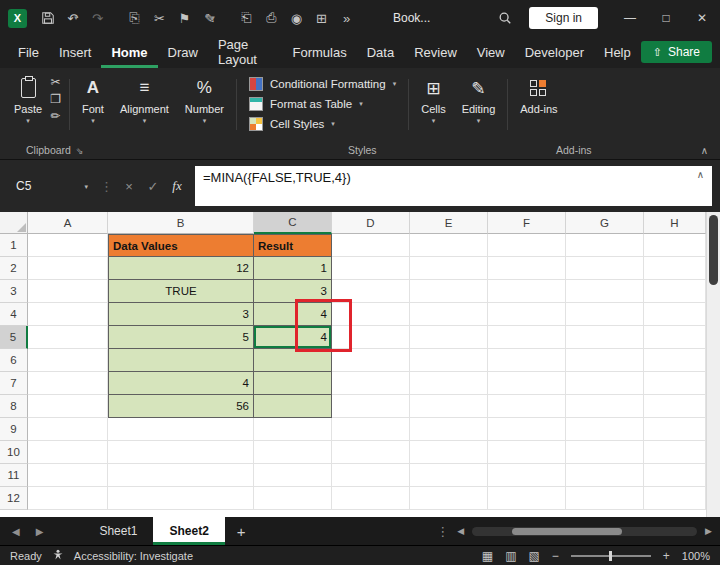 The height and width of the screenshot is (565, 720). I want to click on cell-B7: 4, so click(181, 384).